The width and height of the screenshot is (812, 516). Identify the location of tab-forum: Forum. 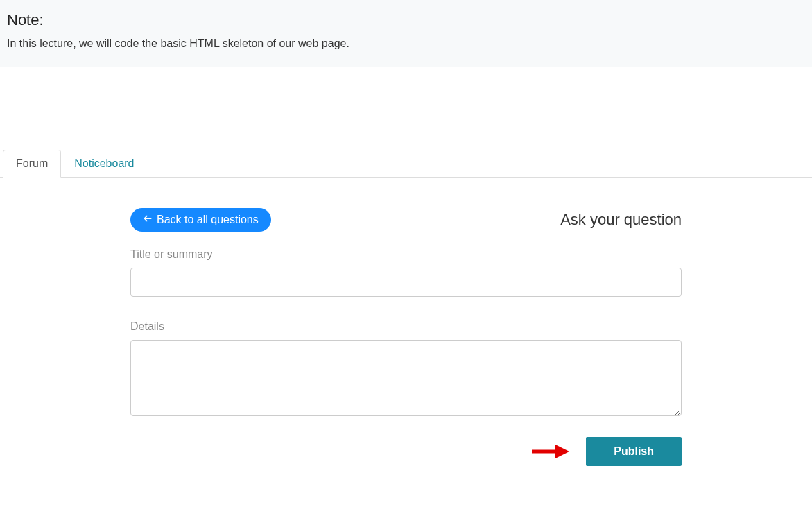
(32, 164).